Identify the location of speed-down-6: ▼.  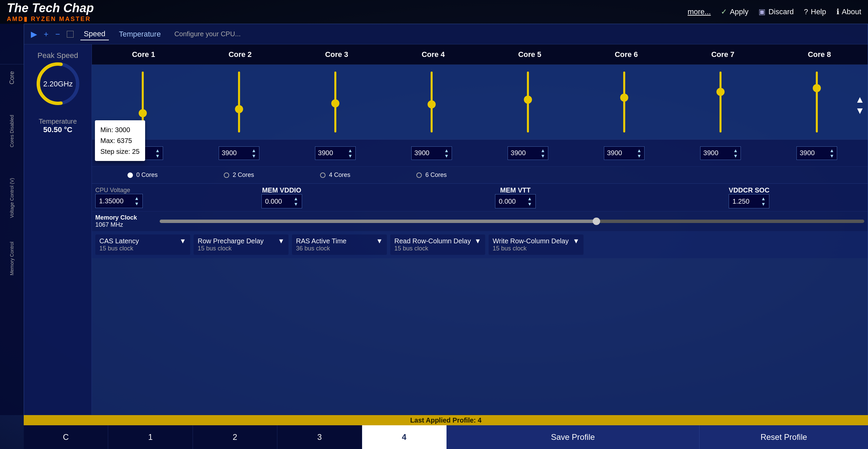
(735, 156).